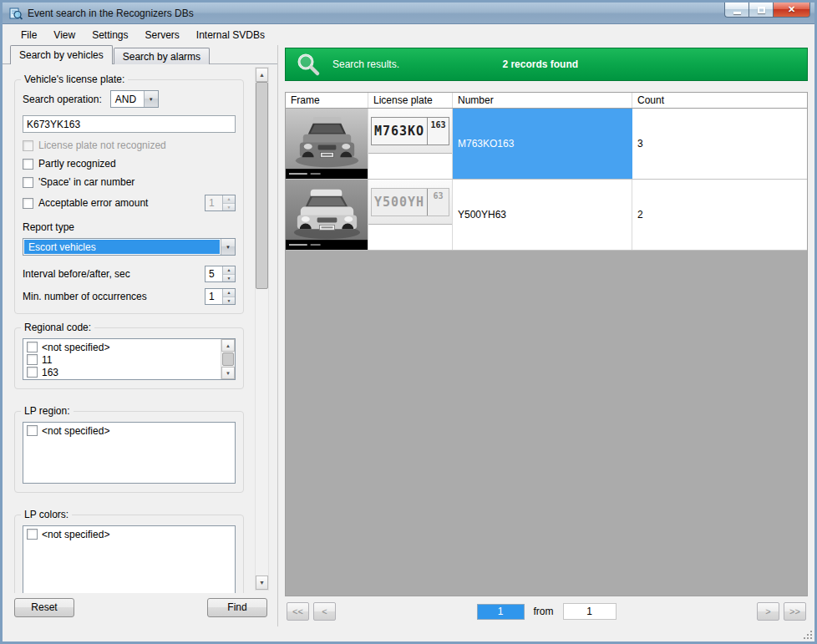 Image resolution: width=817 pixels, height=644 pixels. What do you see at coordinates (75, 347) in the screenshot?
I see `regional-code-option: <not specified>` at bounding box center [75, 347].